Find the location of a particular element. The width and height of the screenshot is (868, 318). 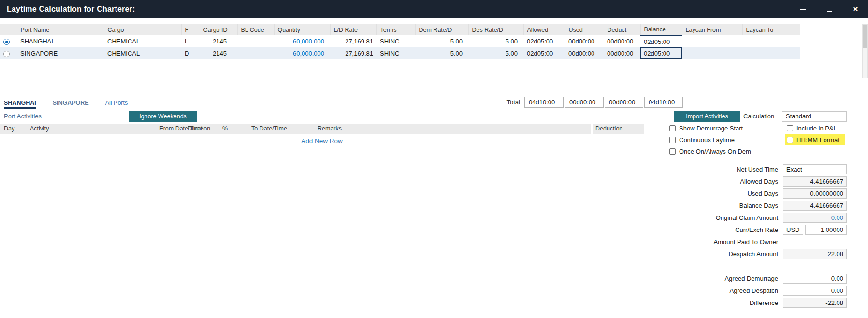

balance-days-value: 4.41666667 is located at coordinates (815, 206).